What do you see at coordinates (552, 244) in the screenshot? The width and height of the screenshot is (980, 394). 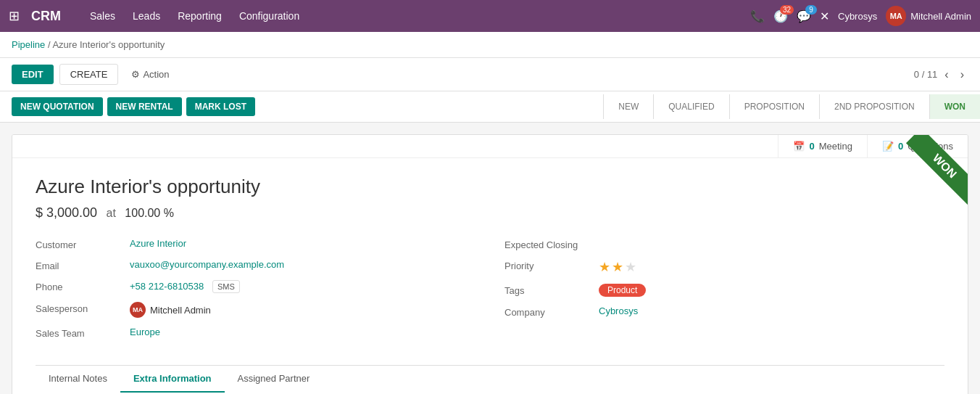 I see `expected-closing-label: Expected Closing` at bounding box center [552, 244].